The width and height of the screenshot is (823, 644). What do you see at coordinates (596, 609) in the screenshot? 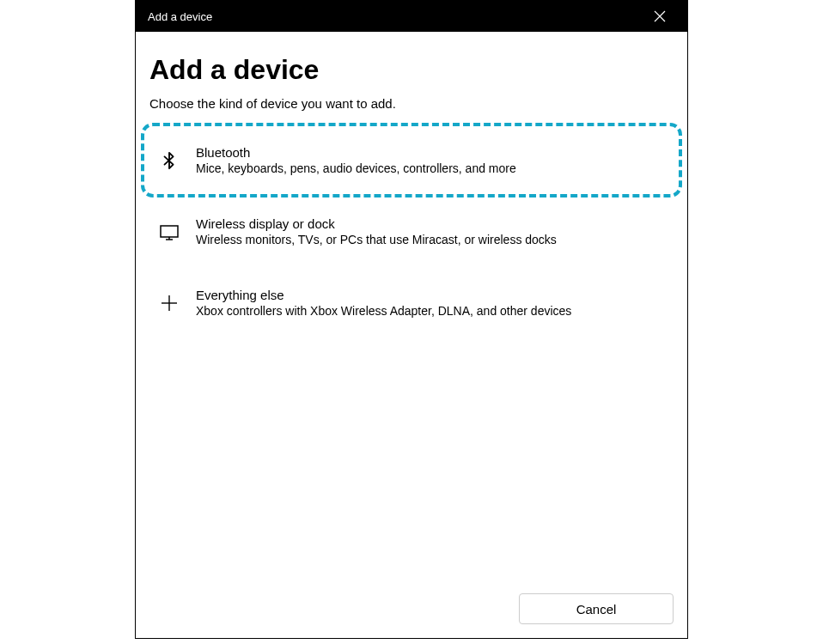
I see `cancel-button: Cancel` at bounding box center [596, 609].